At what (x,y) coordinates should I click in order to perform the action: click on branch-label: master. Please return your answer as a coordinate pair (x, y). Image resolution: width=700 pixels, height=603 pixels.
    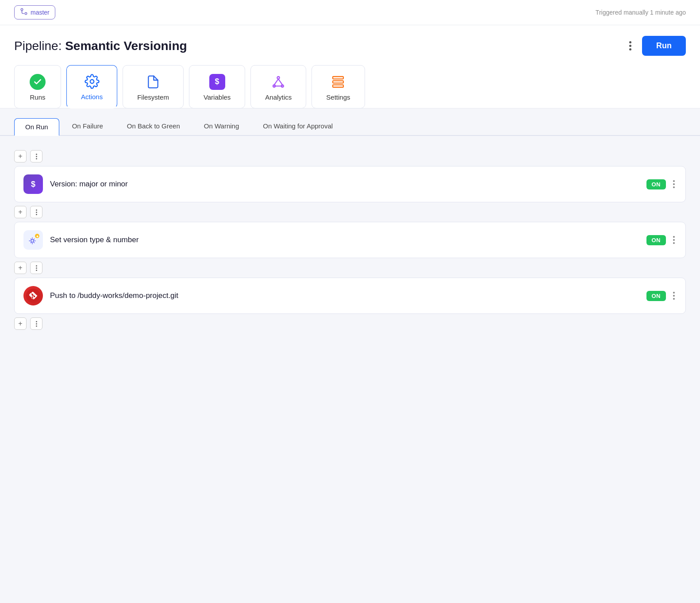
    Looking at the image, I should click on (40, 12).